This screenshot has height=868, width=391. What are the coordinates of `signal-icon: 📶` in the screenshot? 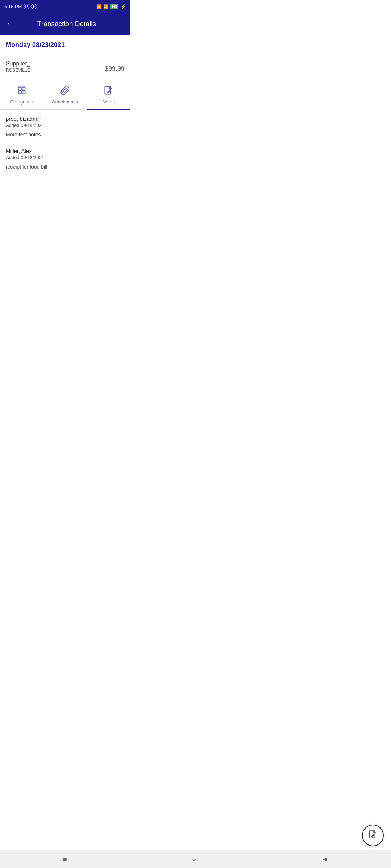 It's located at (99, 7).